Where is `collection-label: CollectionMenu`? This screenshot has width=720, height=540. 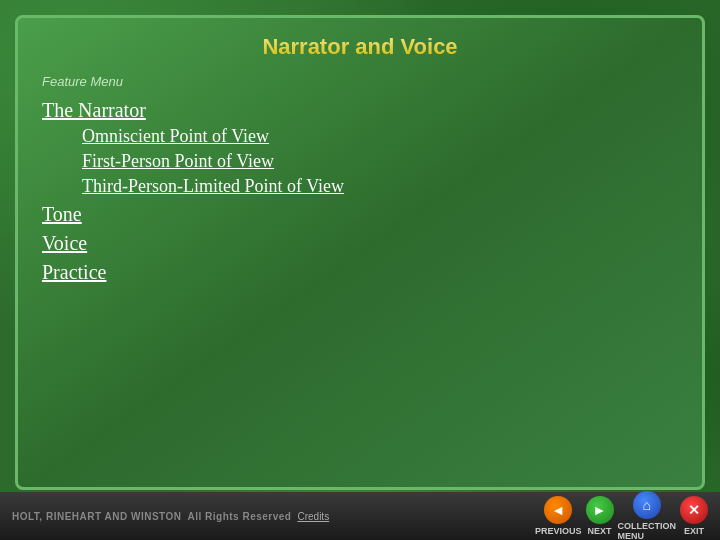 collection-label: CollectionMenu is located at coordinates (648, 530).